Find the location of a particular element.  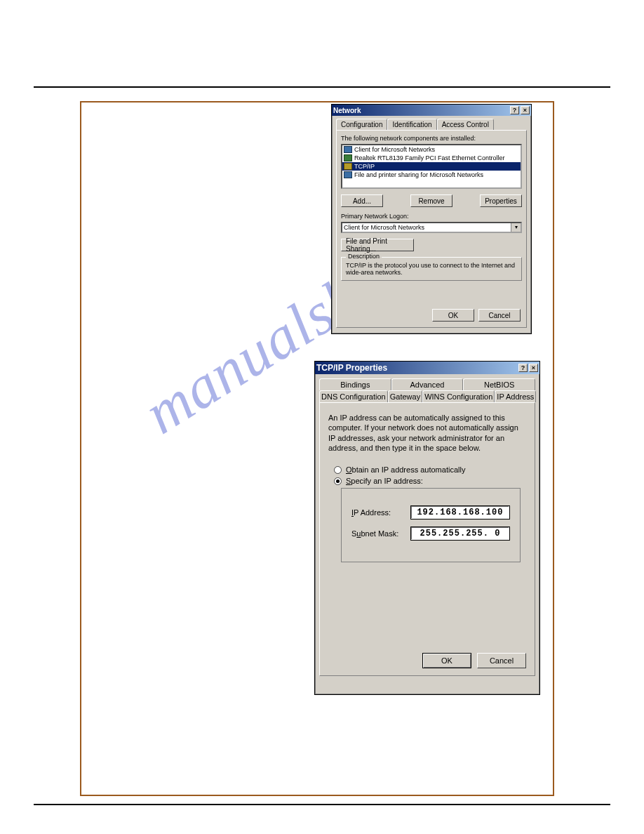

list-item: File and printer sharing for Microsoft N… is located at coordinates (431, 175).